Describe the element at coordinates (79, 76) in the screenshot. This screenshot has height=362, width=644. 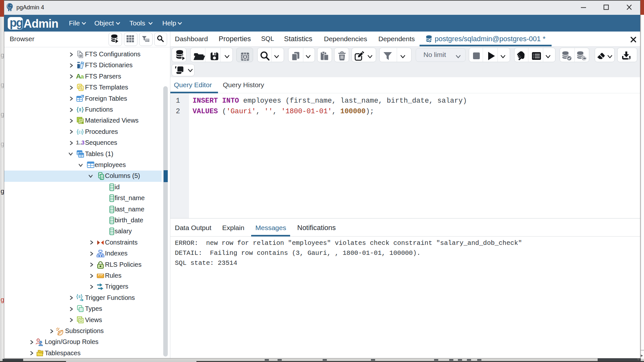
I see `svg-text: A` at that location.